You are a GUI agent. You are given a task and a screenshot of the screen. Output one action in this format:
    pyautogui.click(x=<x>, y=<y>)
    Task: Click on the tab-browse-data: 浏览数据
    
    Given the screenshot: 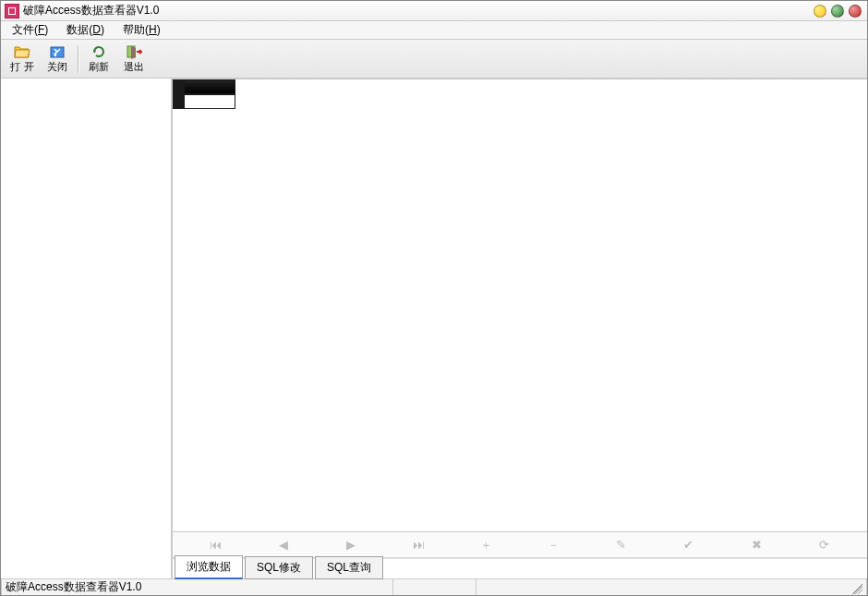 What is the action you would take?
    pyautogui.click(x=209, y=567)
    